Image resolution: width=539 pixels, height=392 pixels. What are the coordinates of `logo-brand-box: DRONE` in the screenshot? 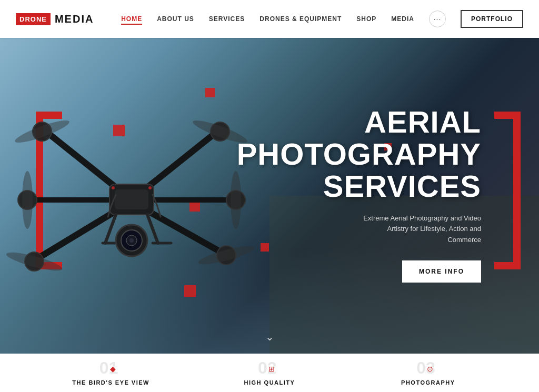 It's located at (33, 19).